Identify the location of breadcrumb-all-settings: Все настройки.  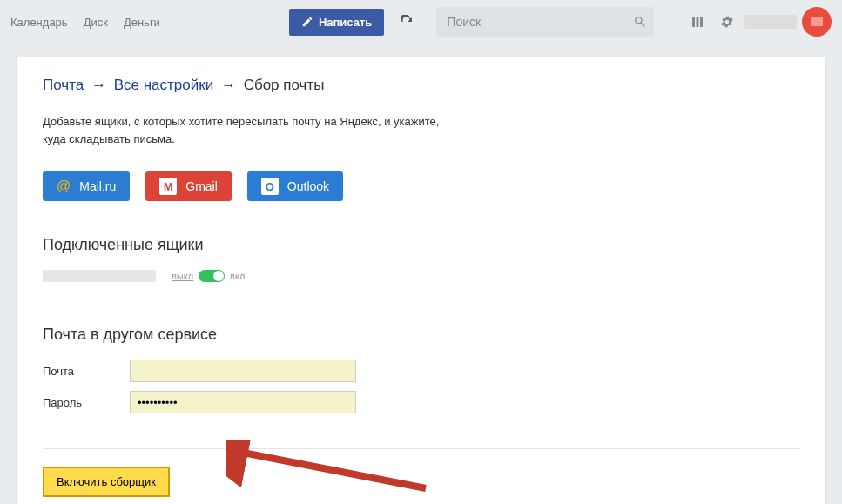
(164, 85).